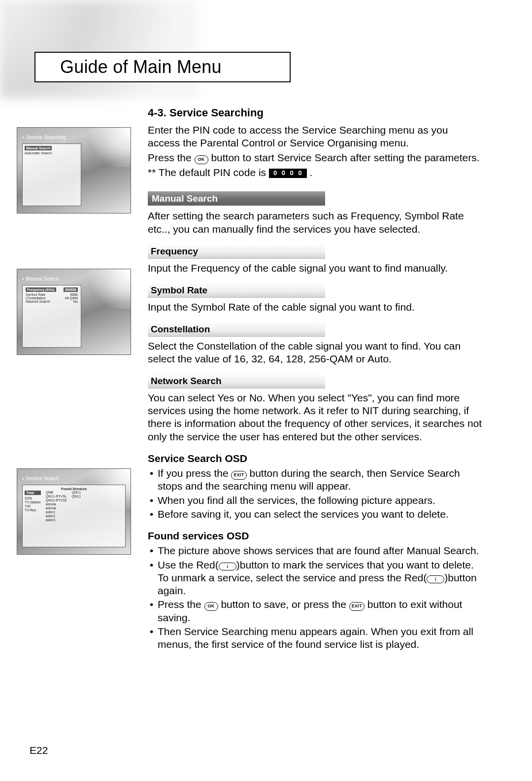  Describe the element at coordinates (99, 49) in the screenshot. I see `page-gradient` at that location.